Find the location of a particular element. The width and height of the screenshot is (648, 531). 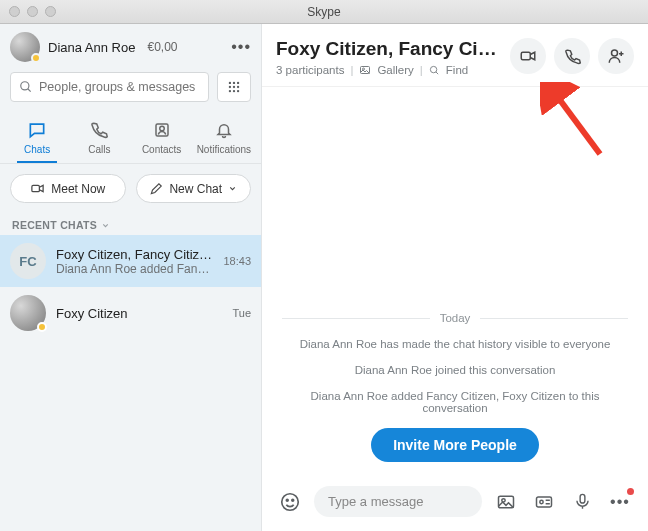

audio-call-button is located at coordinates (572, 56).